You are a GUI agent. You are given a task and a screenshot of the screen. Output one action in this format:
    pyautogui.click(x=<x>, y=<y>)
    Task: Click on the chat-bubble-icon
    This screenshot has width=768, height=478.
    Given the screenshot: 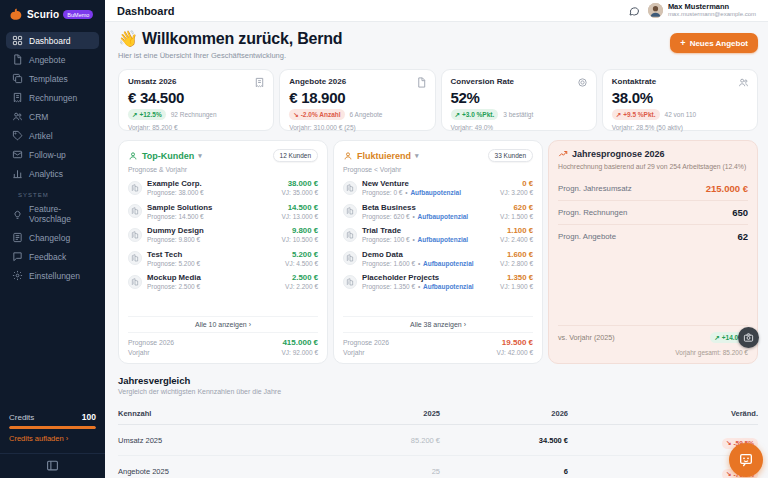 What is the action you would take?
    pyautogui.click(x=634, y=11)
    